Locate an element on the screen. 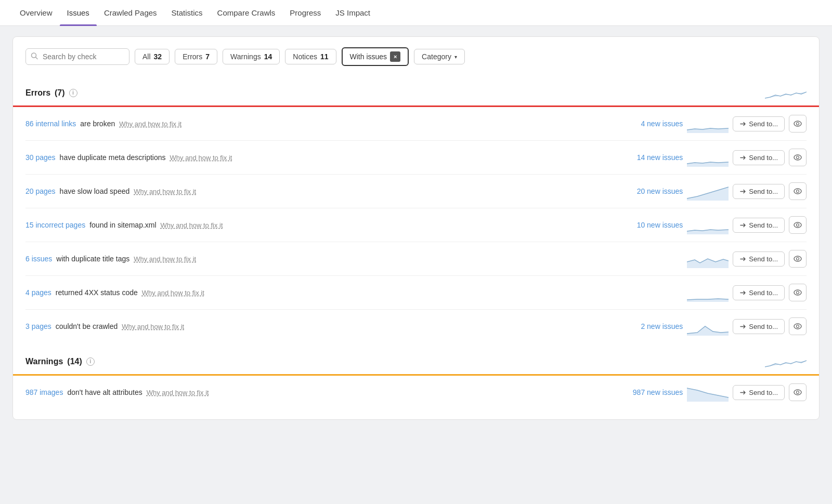 This screenshot has height=504, width=832. warnings-section-header: Warnings (14) i is located at coordinates (416, 361).